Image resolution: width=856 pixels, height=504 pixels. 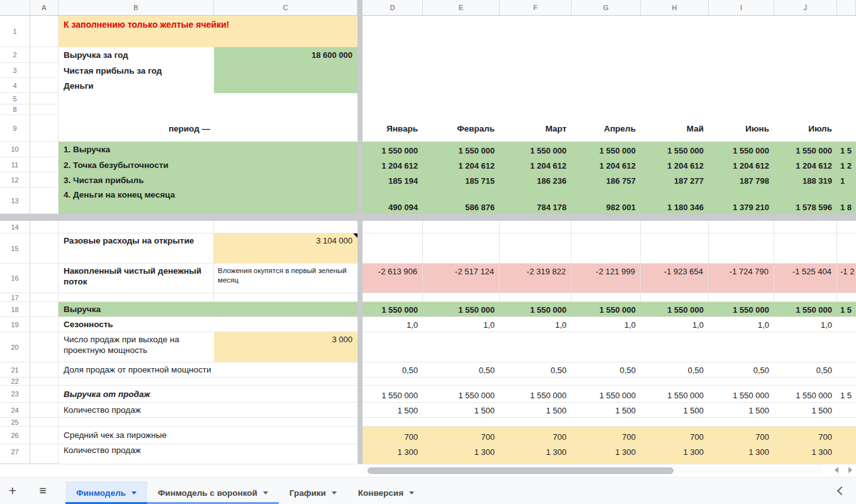 What do you see at coordinates (741, 180) in the screenshot?
I see `net-profit-value-cell: 187 798` at bounding box center [741, 180].